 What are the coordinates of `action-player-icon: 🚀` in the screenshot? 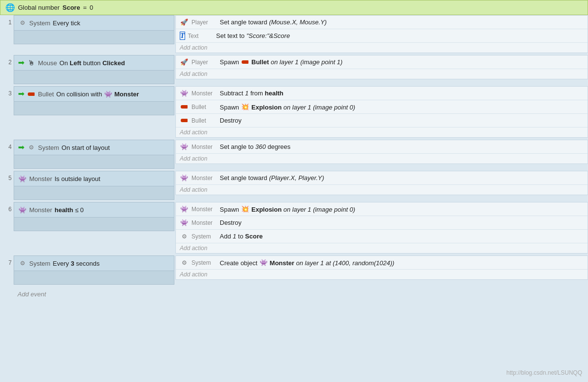 It's located at (184, 22).